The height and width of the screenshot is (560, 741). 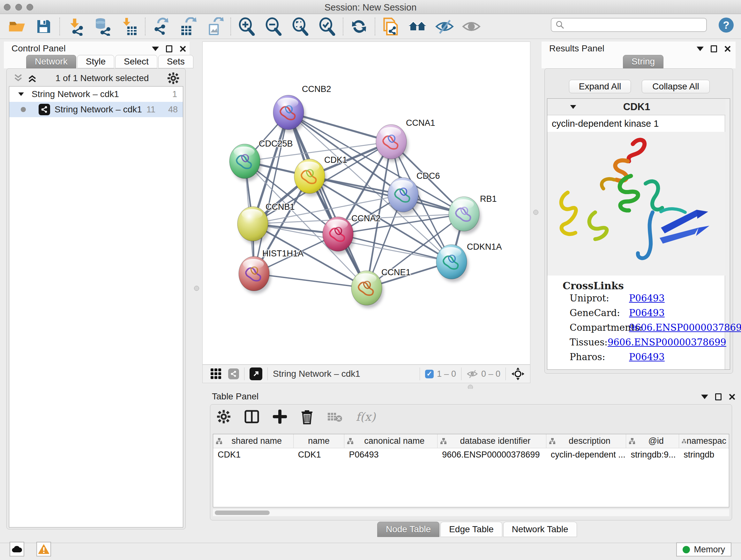 What do you see at coordinates (327, 27) in the screenshot?
I see `zoom-selected-button` at bounding box center [327, 27].